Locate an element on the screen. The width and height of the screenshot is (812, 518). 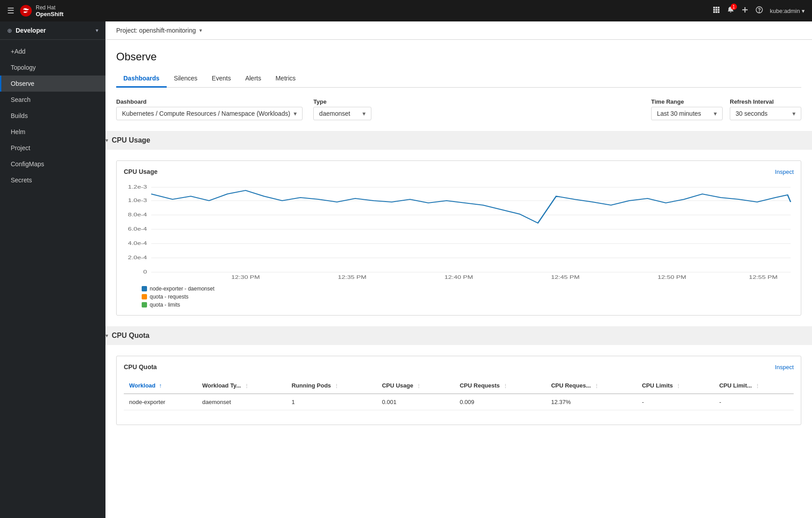
cpu-usage-title: CPU Usage is located at coordinates (131, 140).